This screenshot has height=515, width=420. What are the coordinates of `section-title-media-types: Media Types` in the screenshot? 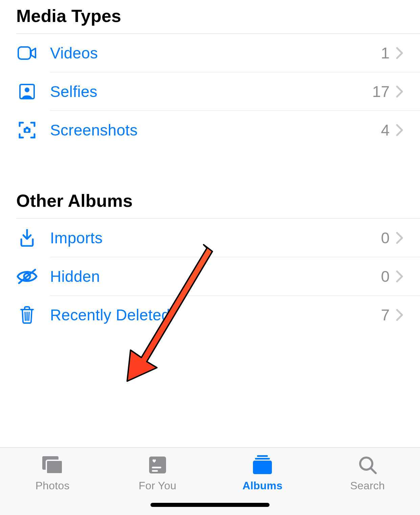 It's located at (210, 18).